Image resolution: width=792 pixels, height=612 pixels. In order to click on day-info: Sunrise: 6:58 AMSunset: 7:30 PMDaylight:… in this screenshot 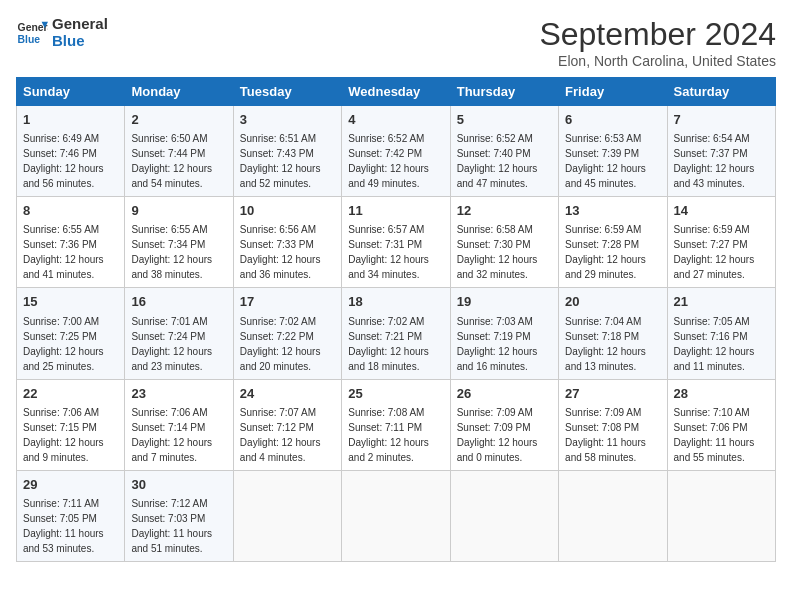, I will do `click(504, 252)`.